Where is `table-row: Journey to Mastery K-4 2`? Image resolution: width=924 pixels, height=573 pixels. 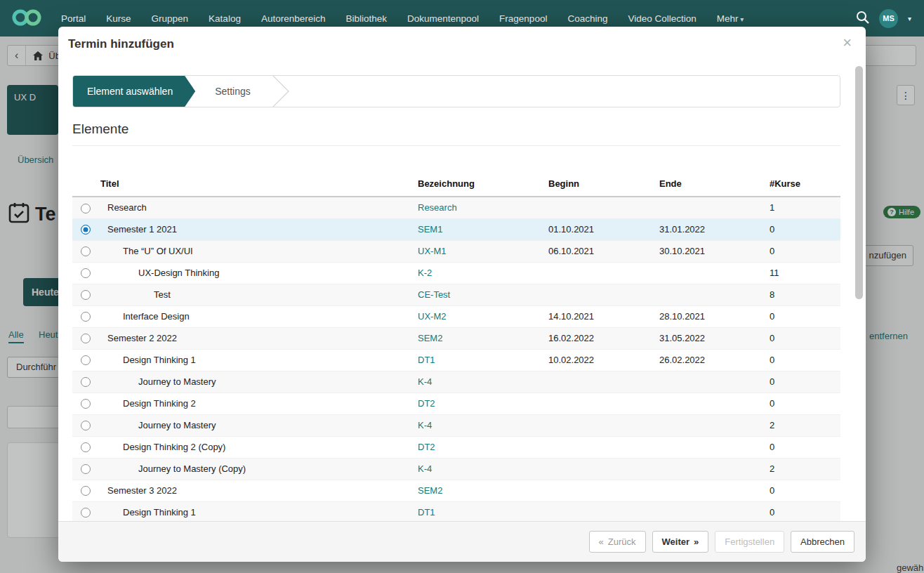 table-row: Journey to Mastery K-4 2 is located at coordinates (456, 426).